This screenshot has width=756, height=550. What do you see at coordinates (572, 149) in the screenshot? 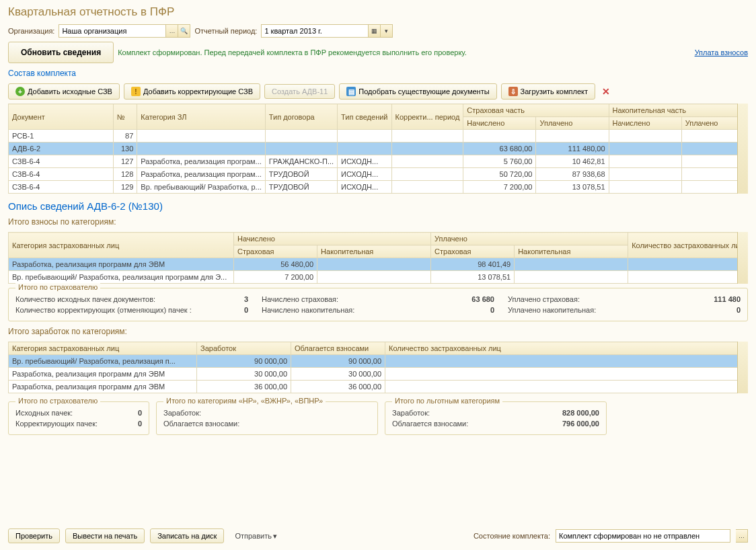
I see `cell: 111 480,00` at bounding box center [572, 149].